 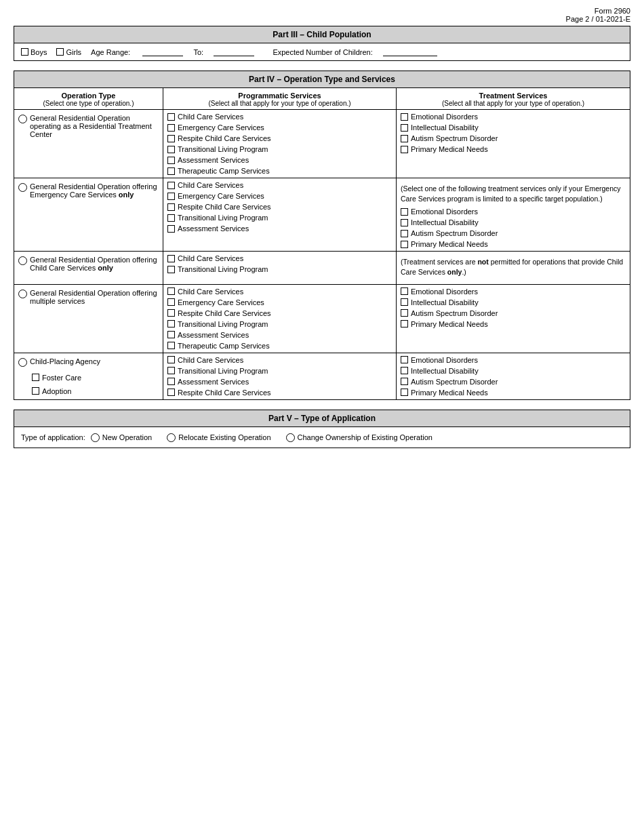 I want to click on col2-title: Programmatic Services, so click(x=279, y=96).